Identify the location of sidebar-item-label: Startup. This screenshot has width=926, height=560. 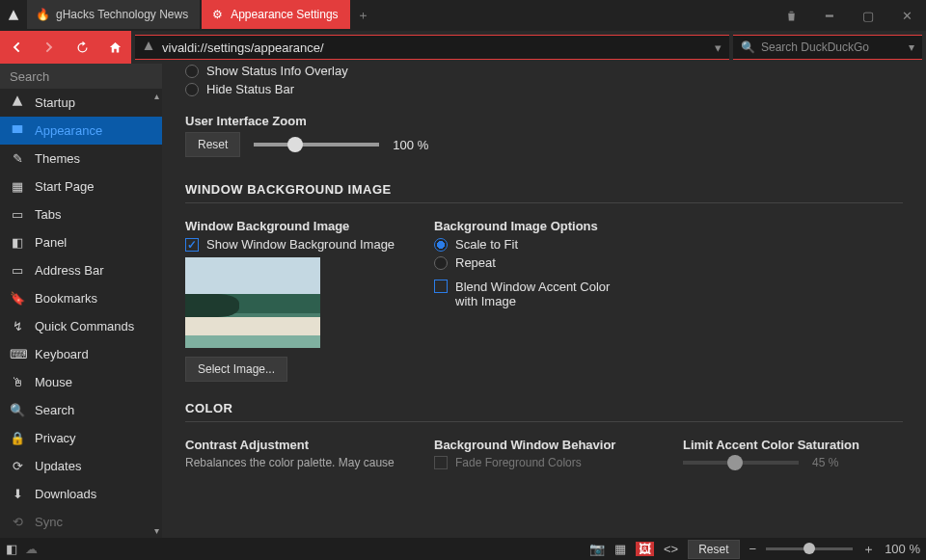
(55, 102).